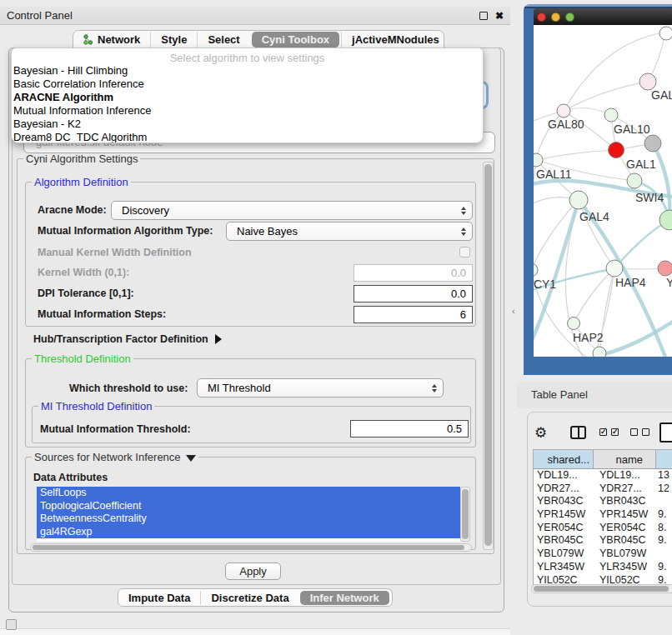 This screenshot has width=672, height=635. I want to click on attributes-vscrollbar-thumb, so click(465, 514).